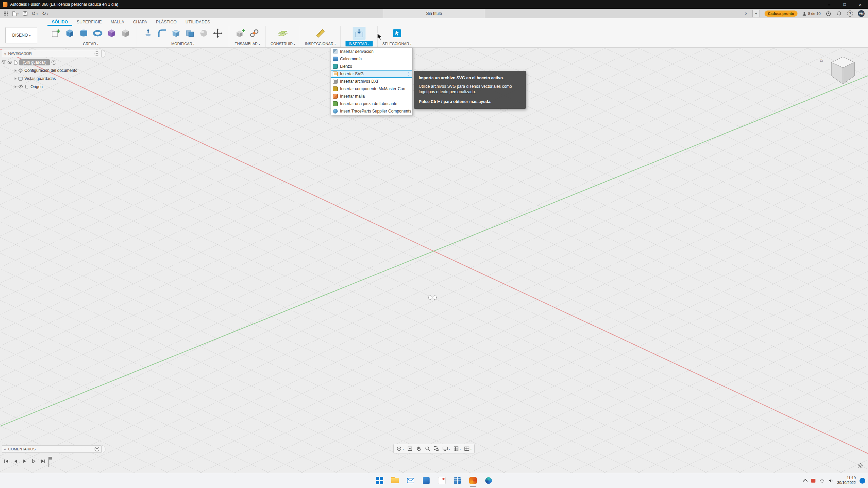 Image resolution: width=868 pixels, height=488 pixels. Describe the element at coordinates (52, 54) in the screenshot. I see `navigator-header: NAVEGADOR` at that location.